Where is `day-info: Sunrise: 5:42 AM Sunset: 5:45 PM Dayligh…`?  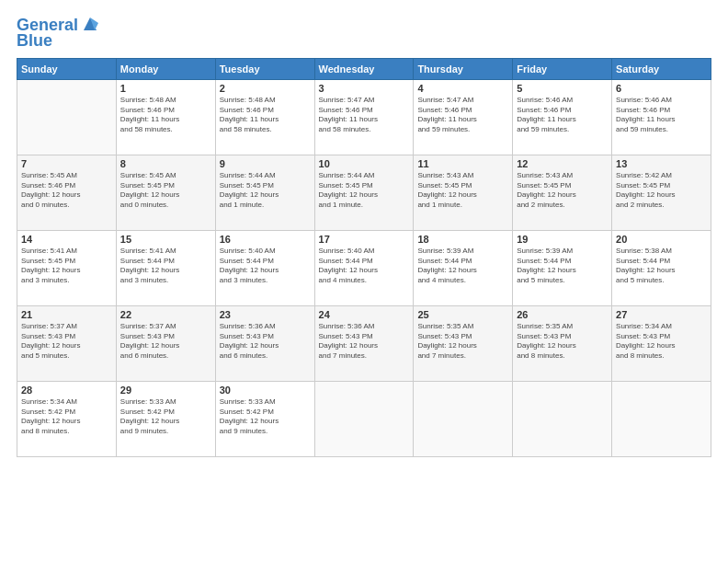 day-info: Sunrise: 5:42 AM Sunset: 5:45 PM Dayligh… is located at coordinates (662, 191).